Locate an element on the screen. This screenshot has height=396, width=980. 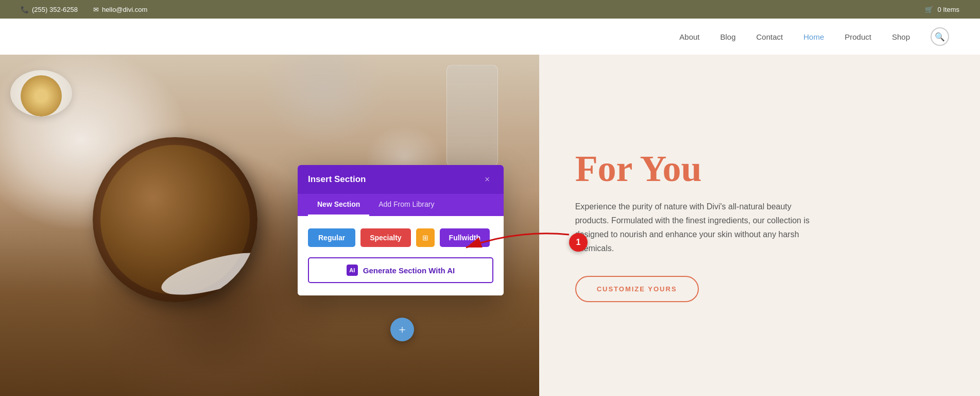
white-rim-decoration is located at coordinates (208, 273).